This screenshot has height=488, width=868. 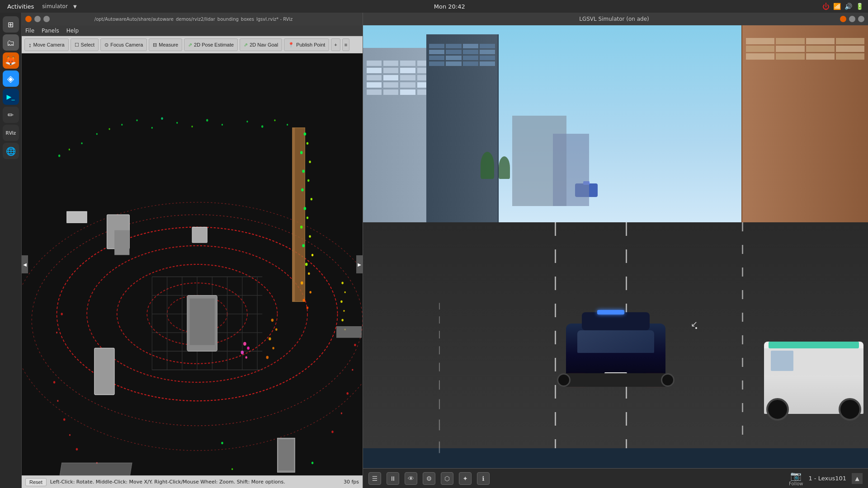 I want to click on select-button: ☐ Select, so click(x=85, y=45).